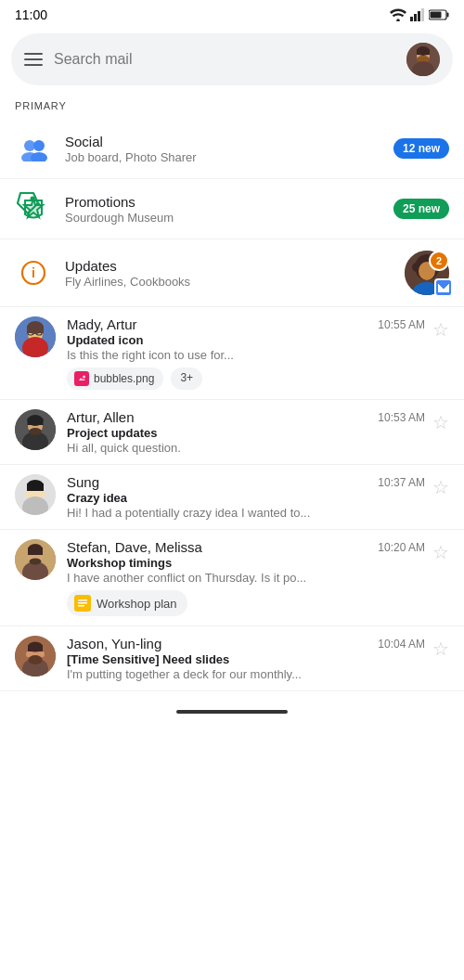 Image resolution: width=464 pixels, height=980 pixels. What do you see at coordinates (246, 355) in the screenshot?
I see `email-mady-preview: Is this the right icon to use for...` at bounding box center [246, 355].